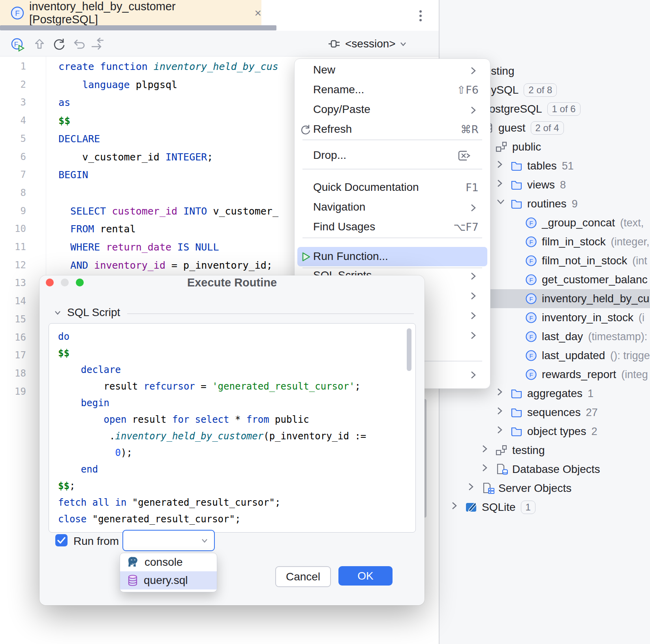 This screenshot has height=644, width=650. What do you see at coordinates (588, 318) in the screenshot?
I see `tree-label: inventory_in_stock` at bounding box center [588, 318].